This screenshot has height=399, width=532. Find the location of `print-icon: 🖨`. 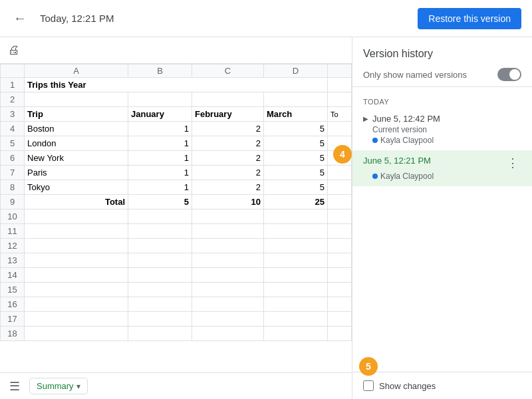

print-icon: 🖨 is located at coordinates (14, 51).